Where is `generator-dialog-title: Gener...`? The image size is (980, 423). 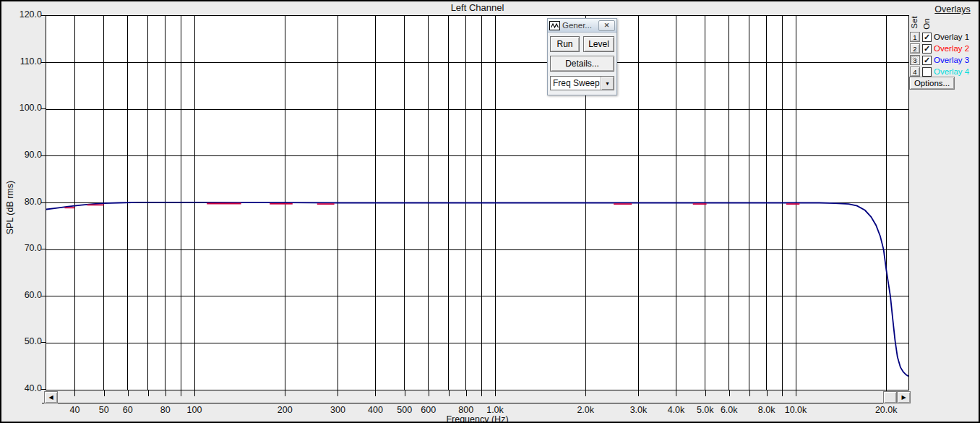
generator-dialog-title: Gener... is located at coordinates (580, 25).